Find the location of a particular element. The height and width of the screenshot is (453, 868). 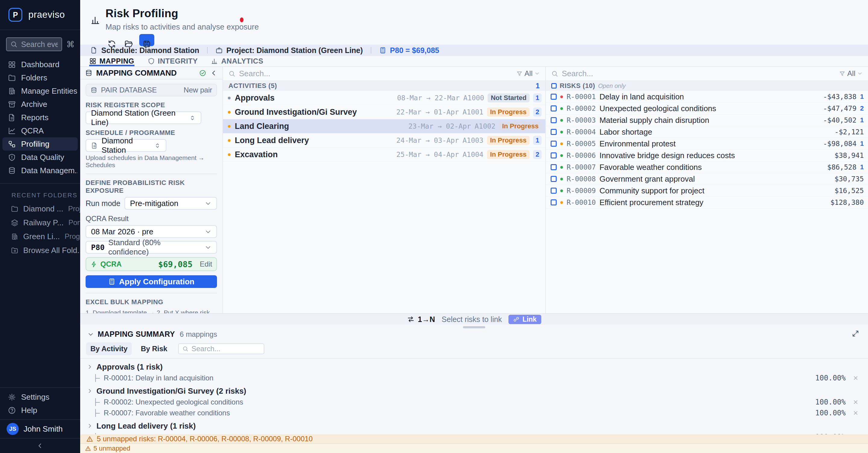

chevron-down-icon is located at coordinates (91, 334).